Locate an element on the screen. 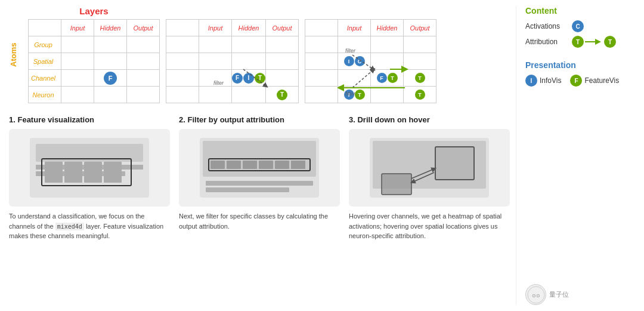  col-hidden-2: Hidden is located at coordinates (249, 28).